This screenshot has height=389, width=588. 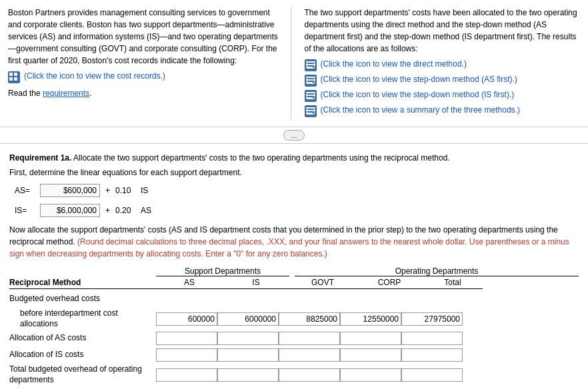 What do you see at coordinates (323, 284) in the screenshot?
I see `col-govt-header: GOVT` at bounding box center [323, 284].